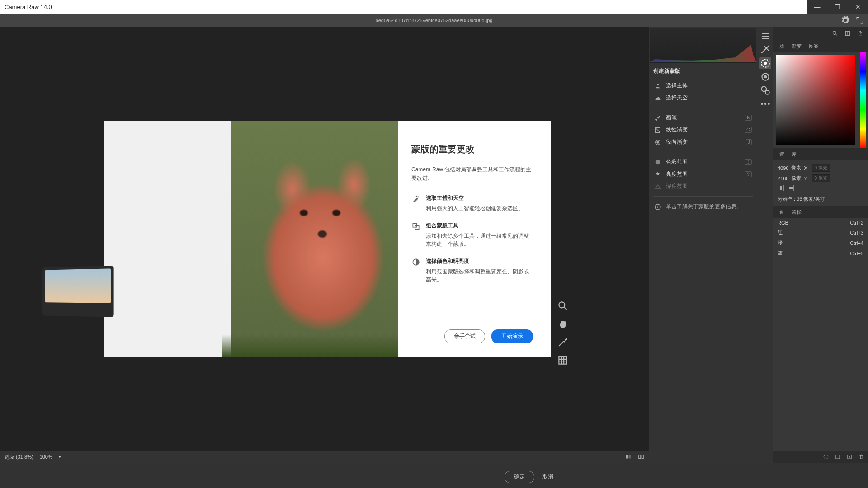 Image resolution: width=868 pixels, height=488 pixels. What do you see at coordinates (791, 188) in the screenshot?
I see `landscape-icon` at bounding box center [791, 188].